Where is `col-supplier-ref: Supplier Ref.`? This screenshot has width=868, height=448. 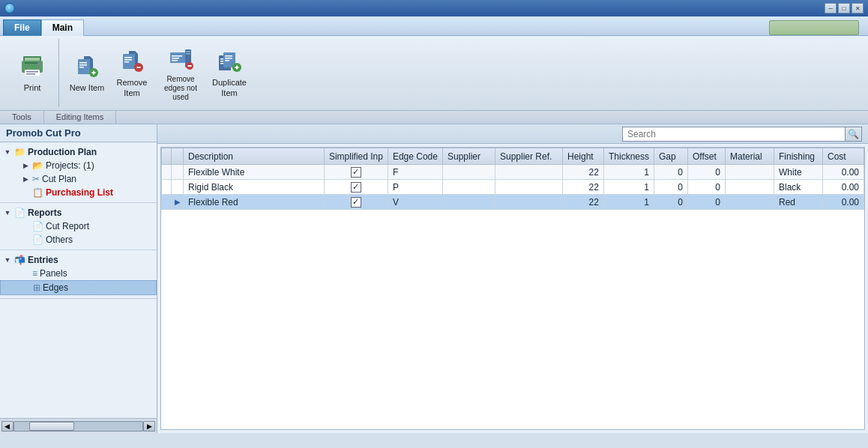 col-supplier-ref: Supplier Ref. is located at coordinates (528, 157).